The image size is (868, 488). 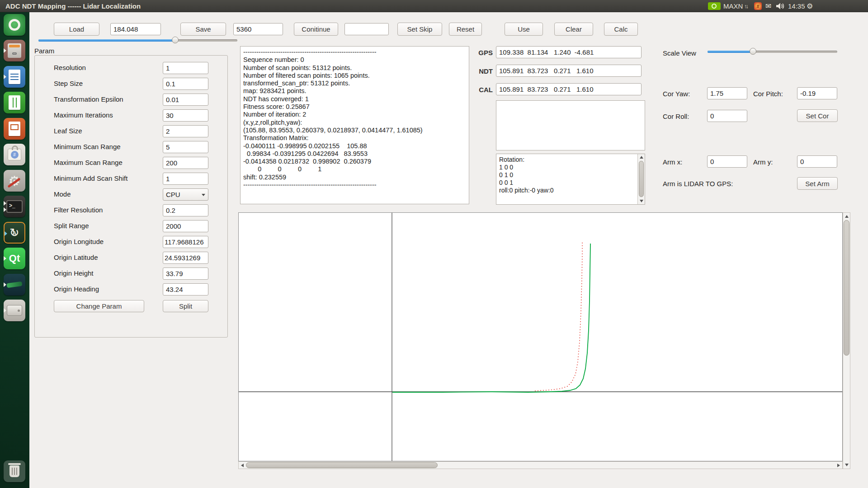 I want to click on calc-button: Calc, so click(x=621, y=29).